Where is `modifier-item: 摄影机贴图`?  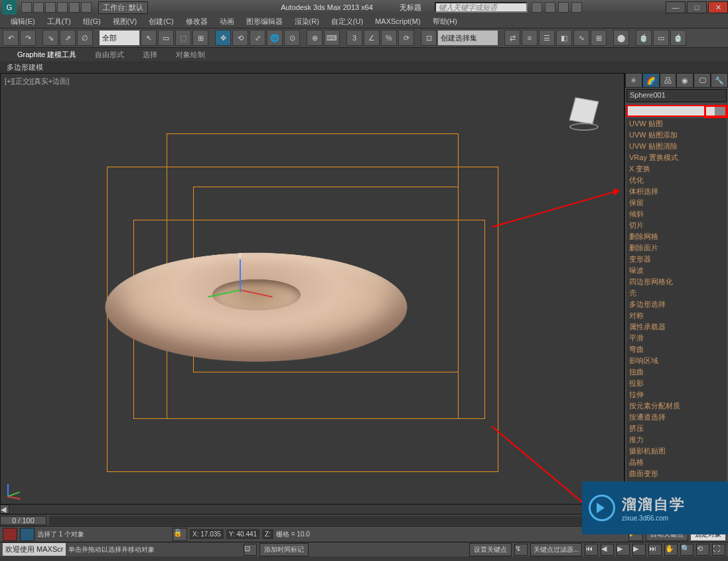 modifier-item: 摄影机贴图 is located at coordinates (677, 451).